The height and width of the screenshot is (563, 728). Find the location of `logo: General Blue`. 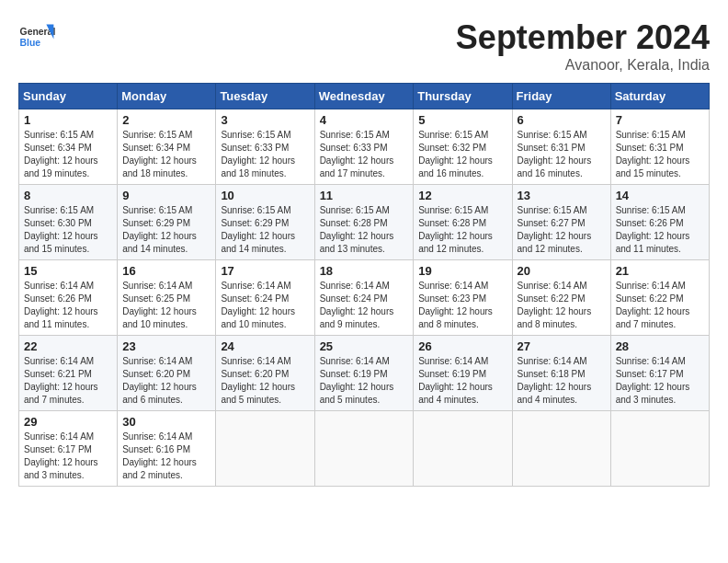

logo: General Blue is located at coordinates (39, 37).